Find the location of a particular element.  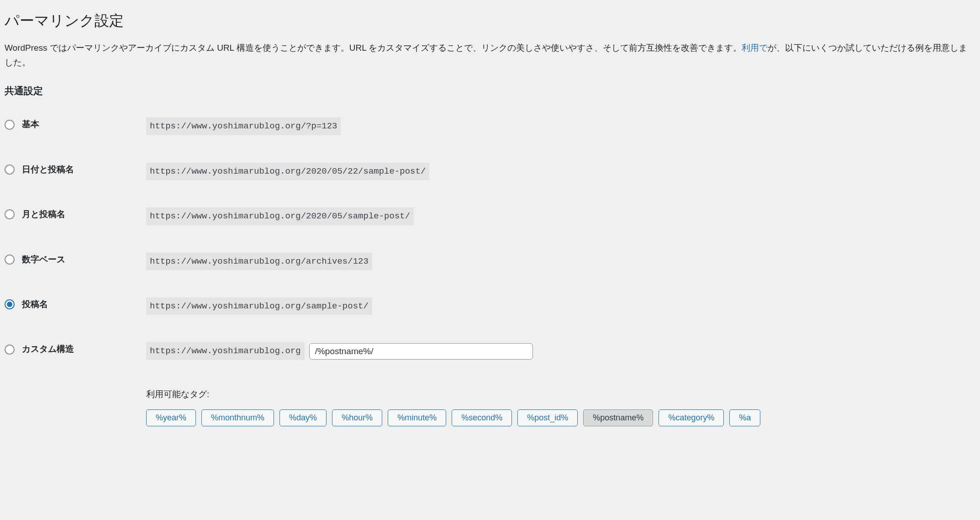

radio-plain is located at coordinates (10, 125).